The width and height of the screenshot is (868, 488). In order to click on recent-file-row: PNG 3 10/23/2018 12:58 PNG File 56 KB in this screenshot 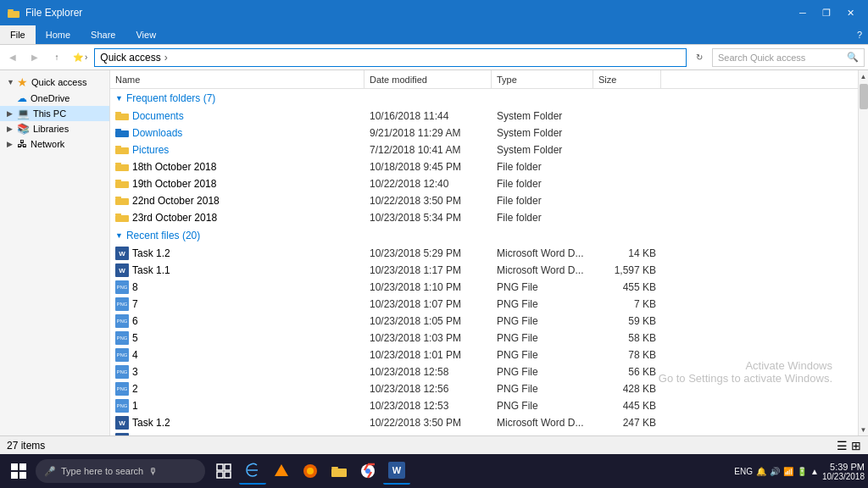, I will do `click(484, 372)`.